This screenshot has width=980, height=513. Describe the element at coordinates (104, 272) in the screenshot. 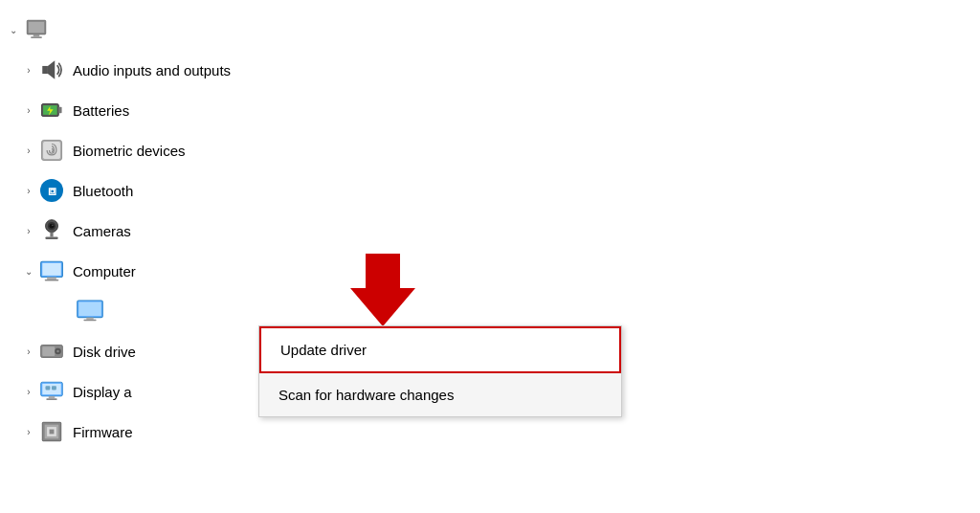

I see `computer-label: Computer` at that location.